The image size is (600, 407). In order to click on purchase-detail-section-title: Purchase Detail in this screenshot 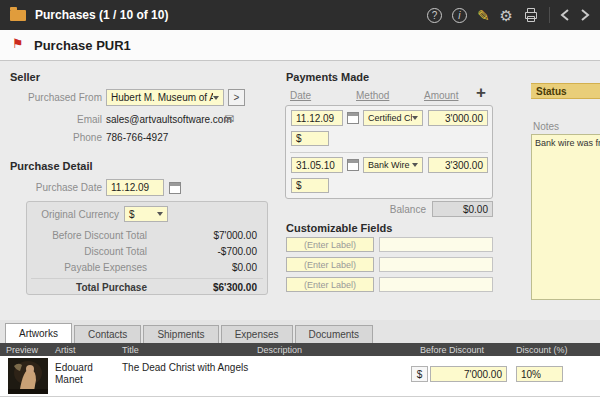, I will do `click(52, 166)`.